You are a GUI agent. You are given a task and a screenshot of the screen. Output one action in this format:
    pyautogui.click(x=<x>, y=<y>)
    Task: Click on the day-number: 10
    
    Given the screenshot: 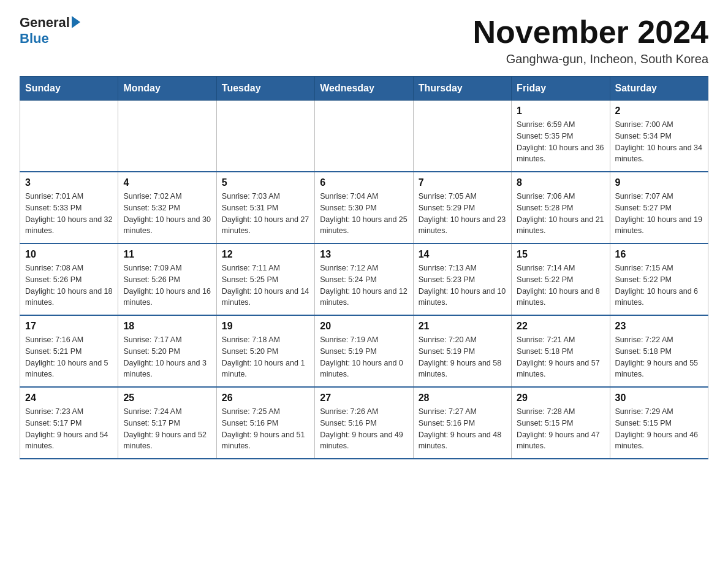 What is the action you would take?
    pyautogui.click(x=69, y=255)
    